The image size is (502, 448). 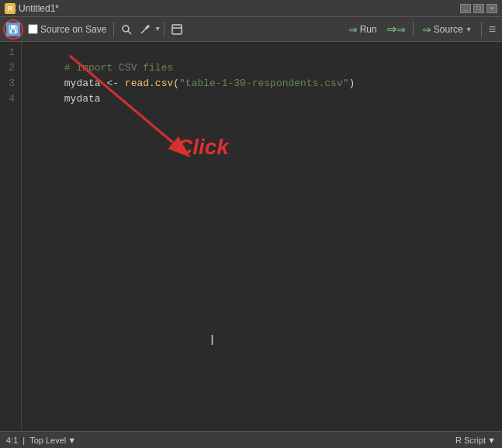 What do you see at coordinates (492, 29) in the screenshot?
I see `menu-button: ≡` at bounding box center [492, 29].